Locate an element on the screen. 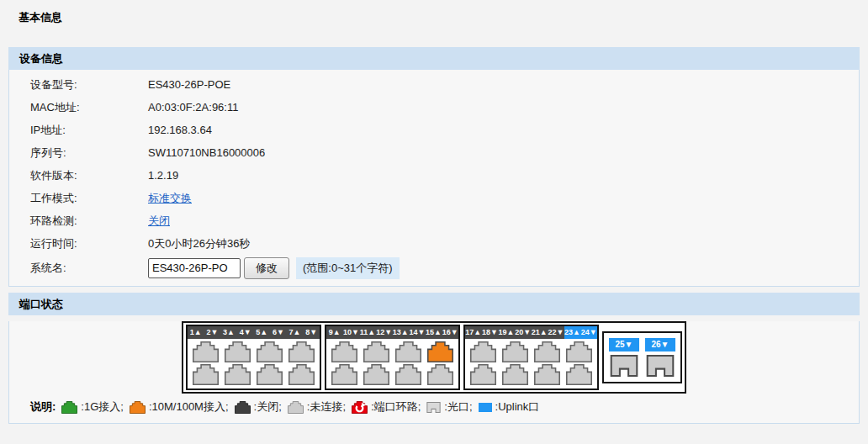 Image resolution: width=868 pixels, height=444 pixels. legend-item: :1G接入; is located at coordinates (89, 407).